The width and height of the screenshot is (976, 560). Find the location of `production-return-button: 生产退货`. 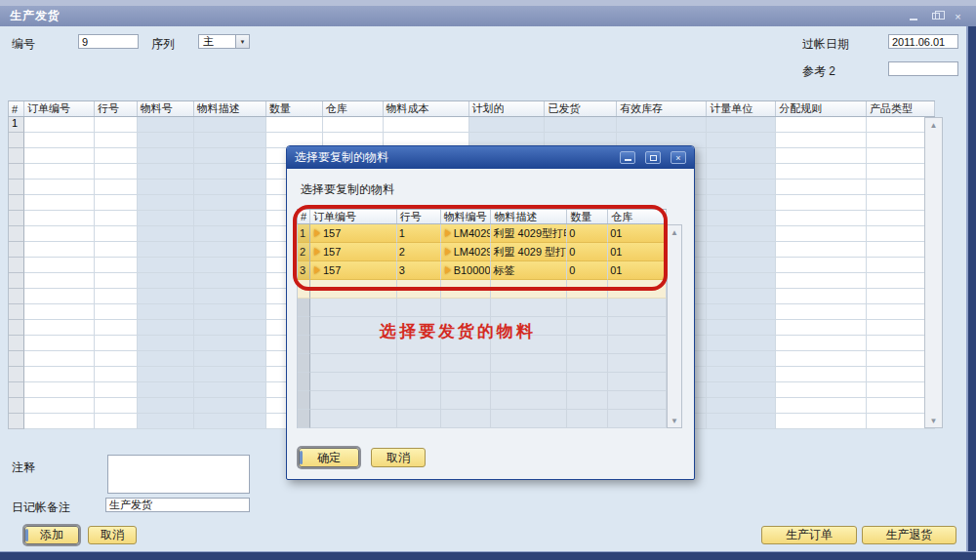

production-return-button: 生产退货 is located at coordinates (910, 535).